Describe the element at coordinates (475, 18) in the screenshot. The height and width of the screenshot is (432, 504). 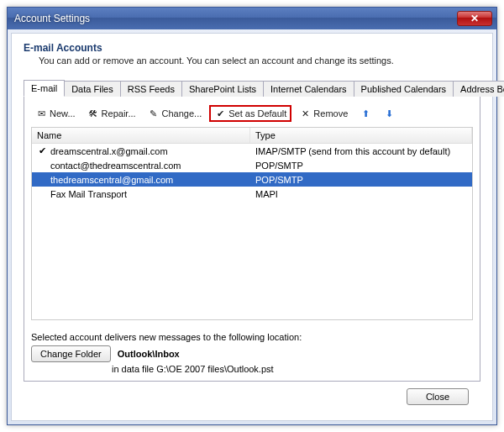
I see `close-icon: ✕` at that location.